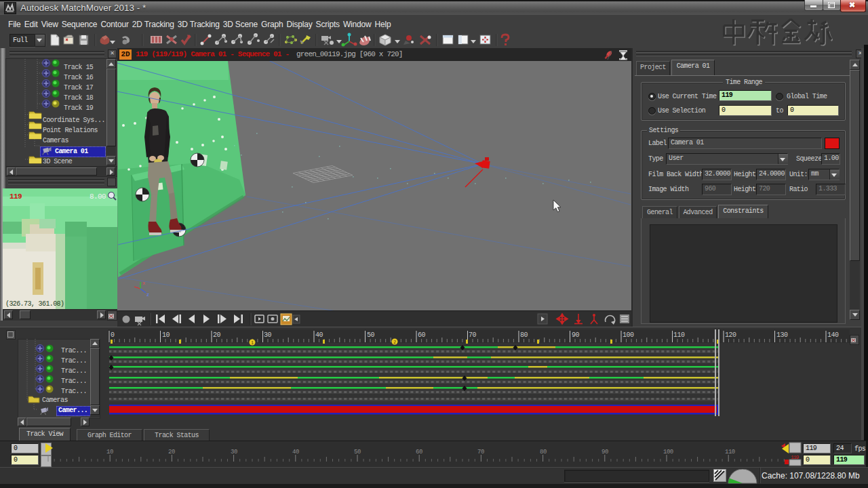 Image resolution: width=868 pixels, height=488 pixels. I want to click on svg-text: z, so click(148, 295).